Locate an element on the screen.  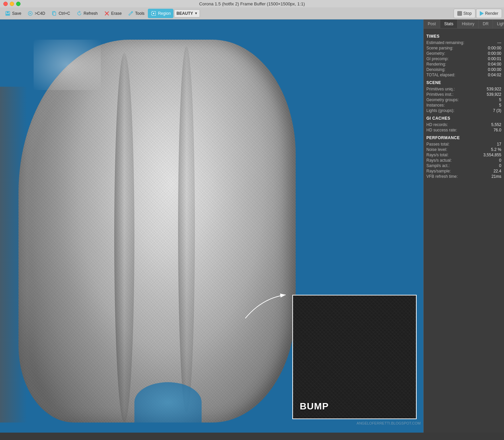
stat-value: 539,922 is located at coordinates (494, 89).